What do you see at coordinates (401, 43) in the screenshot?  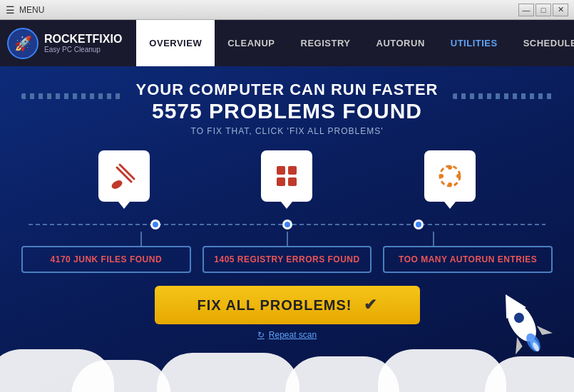 I see `nav-item-autorun: AUTORUN` at bounding box center [401, 43].